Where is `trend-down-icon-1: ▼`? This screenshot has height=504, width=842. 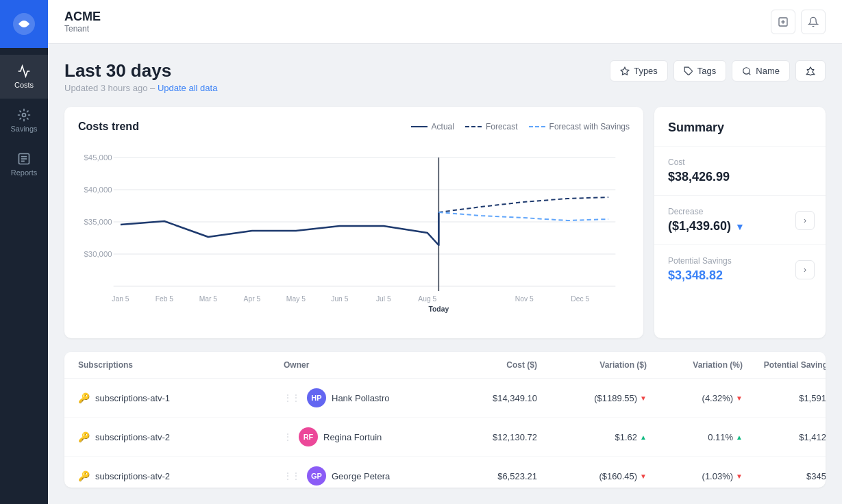
trend-down-icon-1: ▼ is located at coordinates (643, 399).